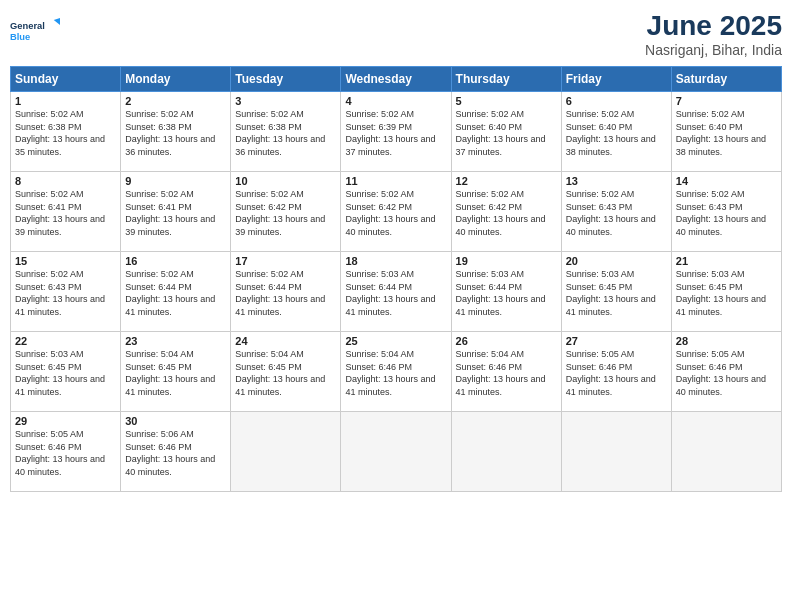 Image resolution: width=792 pixels, height=612 pixels. Describe the element at coordinates (176, 80) in the screenshot. I see `col-monday: Monday` at that location.